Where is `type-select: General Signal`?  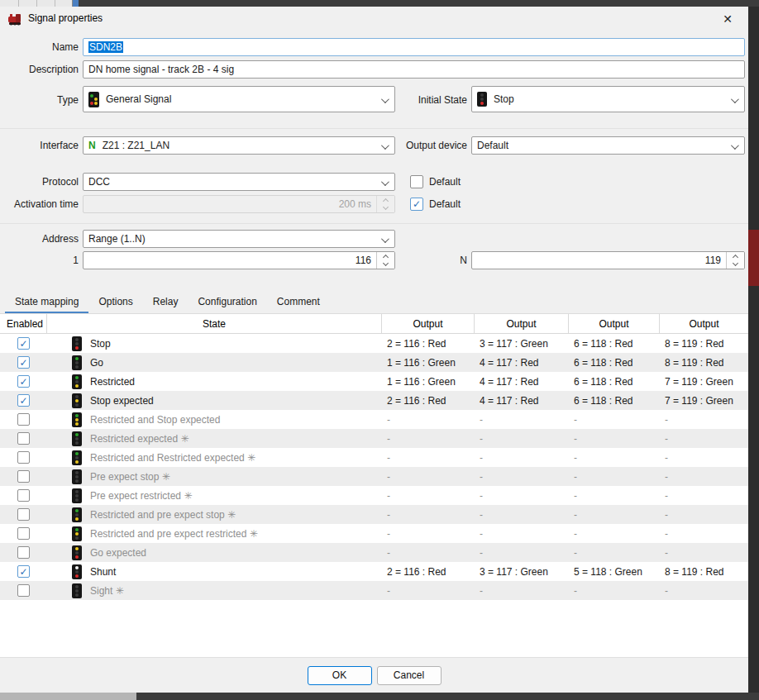
type-select: General Signal is located at coordinates (239, 99).